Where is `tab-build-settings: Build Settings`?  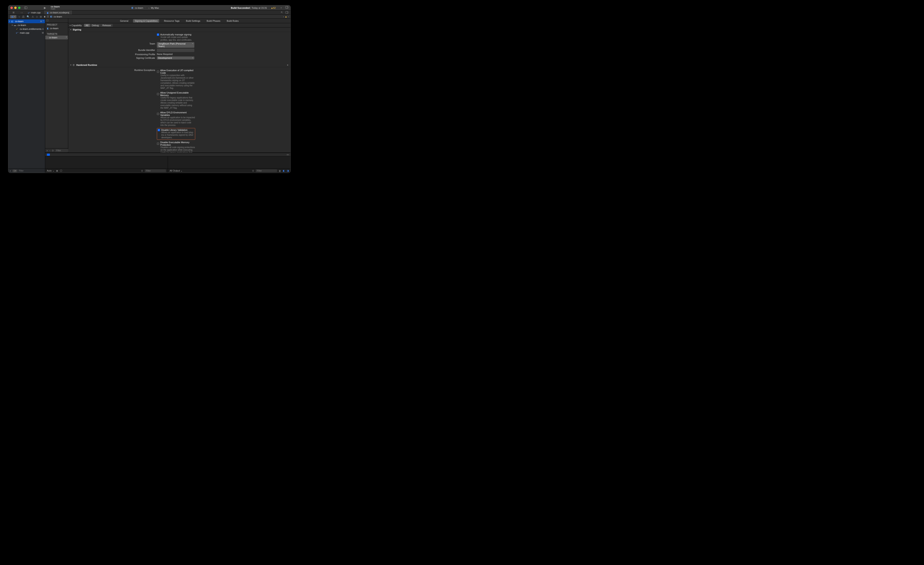
tab-build-settings: Build Settings is located at coordinates (194, 21).